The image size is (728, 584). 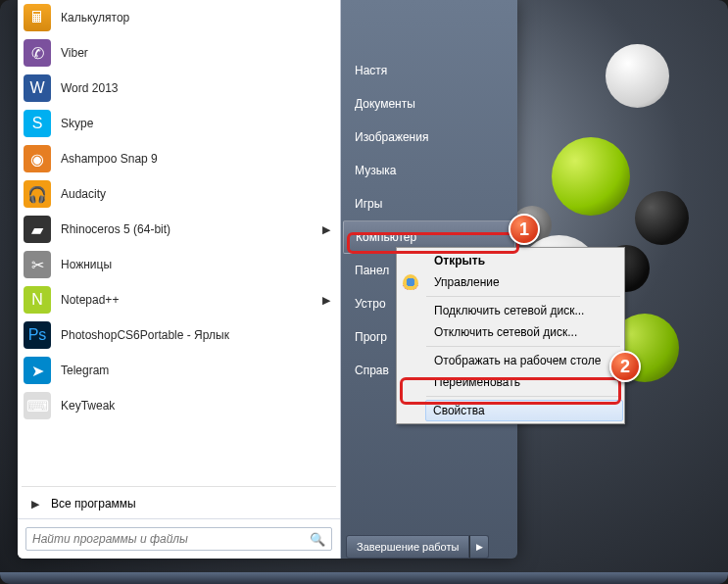 What do you see at coordinates (178, 486) in the screenshot?
I see `divider` at bounding box center [178, 486].